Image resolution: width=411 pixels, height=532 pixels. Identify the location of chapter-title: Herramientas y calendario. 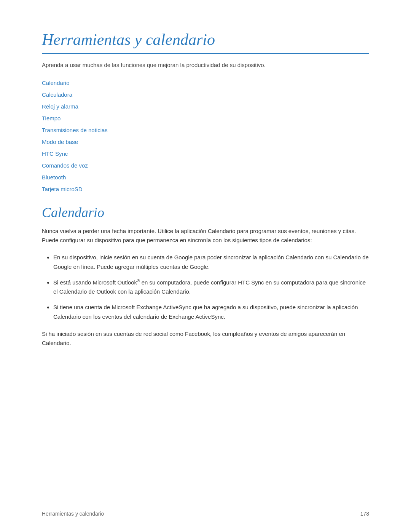
(206, 40).